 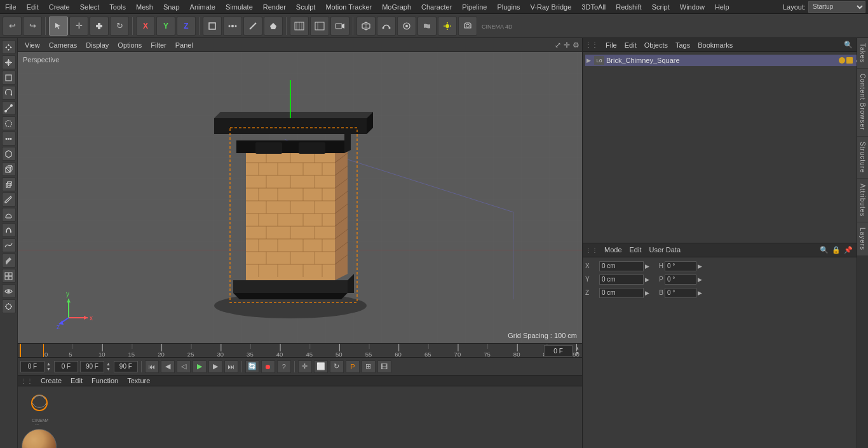 What do you see at coordinates (99, 26) in the screenshot?
I see `scale-tool-button` at bounding box center [99, 26].